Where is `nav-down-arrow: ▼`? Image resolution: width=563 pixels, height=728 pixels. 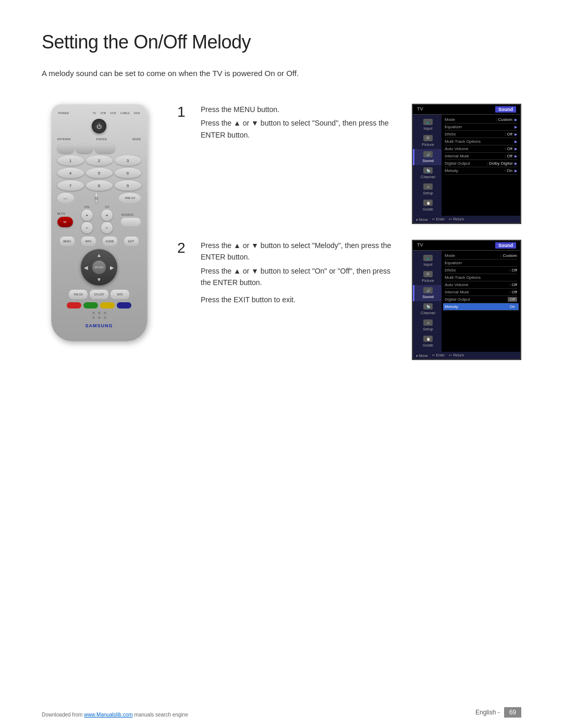
nav-down-arrow: ▼ is located at coordinates (99, 279).